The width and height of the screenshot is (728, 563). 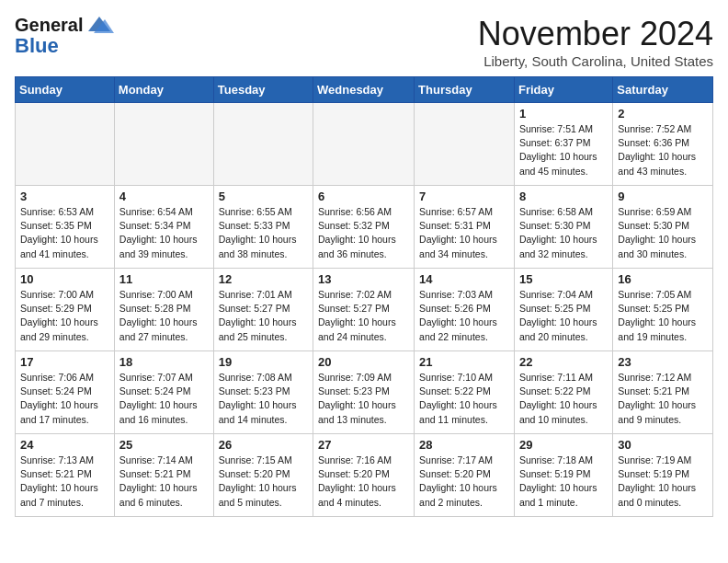 What do you see at coordinates (464, 399) in the screenshot?
I see `day-info: Sunrise: 7:10 AMSunset: 5:22 PMDaylight:…` at bounding box center [464, 399].